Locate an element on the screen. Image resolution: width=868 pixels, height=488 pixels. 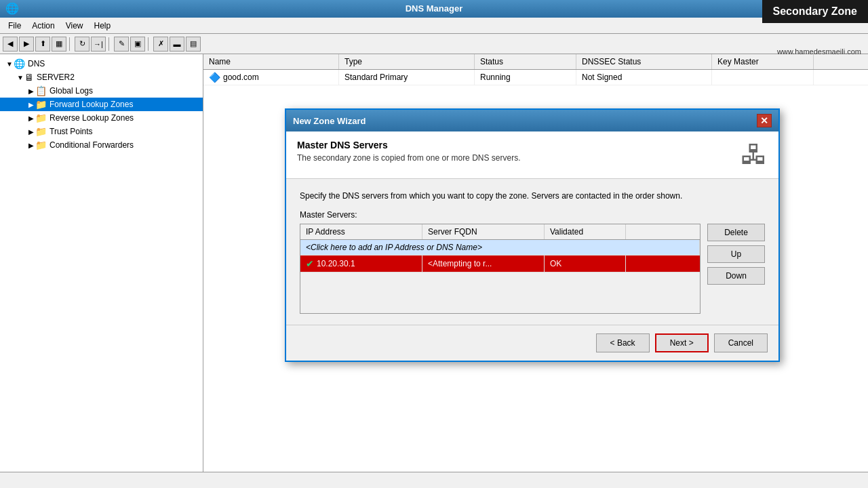
toolbar-export: →| is located at coordinates (98, 44).